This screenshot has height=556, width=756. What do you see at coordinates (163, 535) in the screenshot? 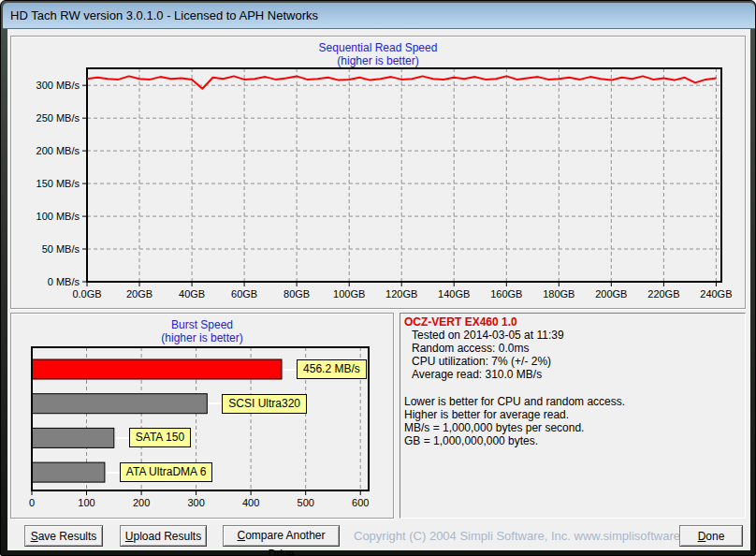
I see `upload-results-button: Upload Results` at bounding box center [163, 535].